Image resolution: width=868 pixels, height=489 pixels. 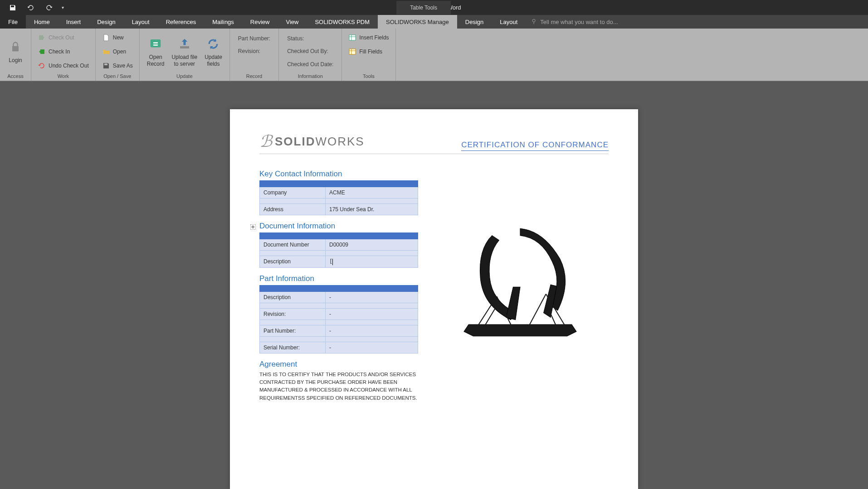 I want to click on undo-checkout-icon, so click(x=42, y=66).